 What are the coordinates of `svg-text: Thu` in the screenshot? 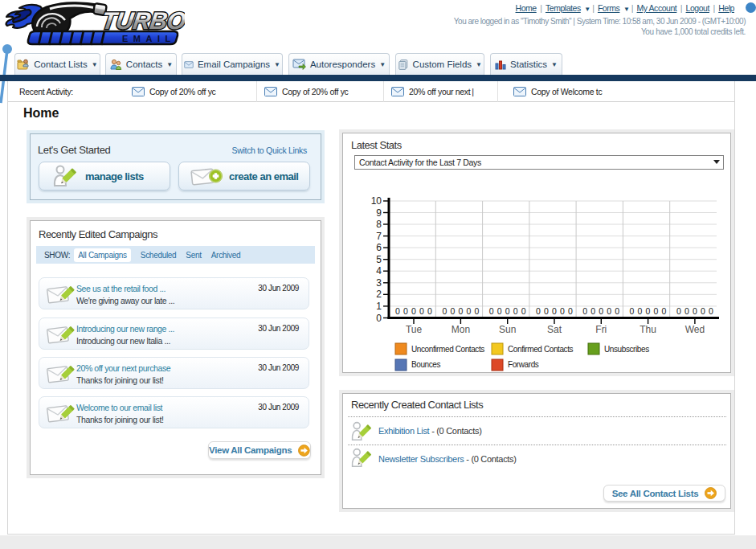 It's located at (648, 330).